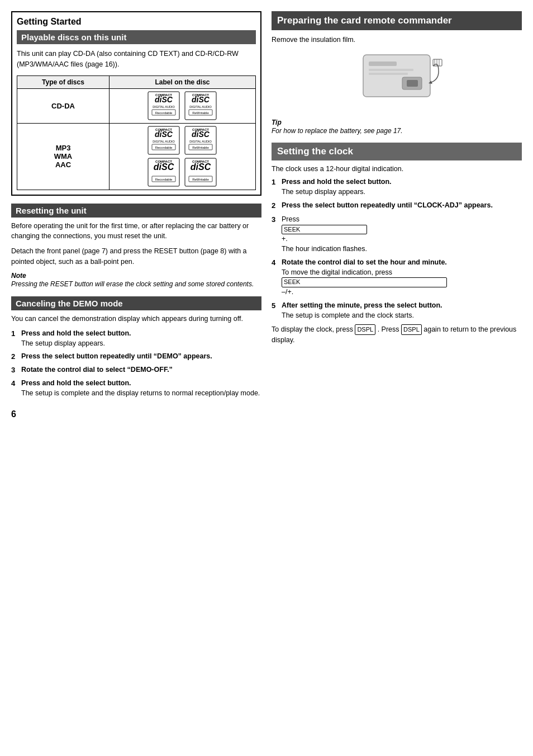  Describe the element at coordinates (397, 80) in the screenshot. I see `card-remote-svg` at that location.